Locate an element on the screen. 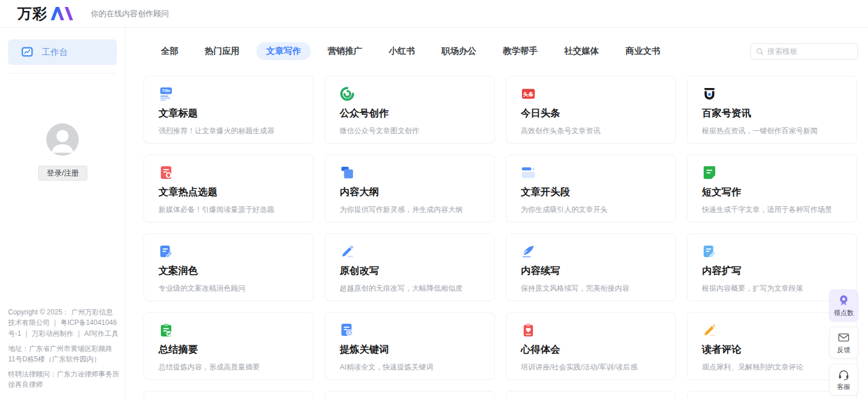  tab-6: 教学帮手 is located at coordinates (520, 51).